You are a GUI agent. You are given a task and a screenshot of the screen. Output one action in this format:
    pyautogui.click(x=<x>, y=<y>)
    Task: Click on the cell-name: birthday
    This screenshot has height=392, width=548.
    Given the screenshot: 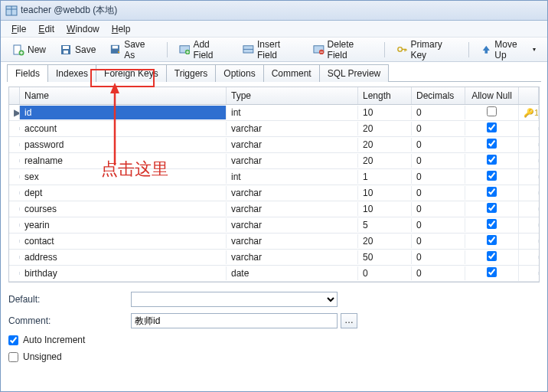 What is the action you would take?
    pyautogui.click(x=123, y=273)
    